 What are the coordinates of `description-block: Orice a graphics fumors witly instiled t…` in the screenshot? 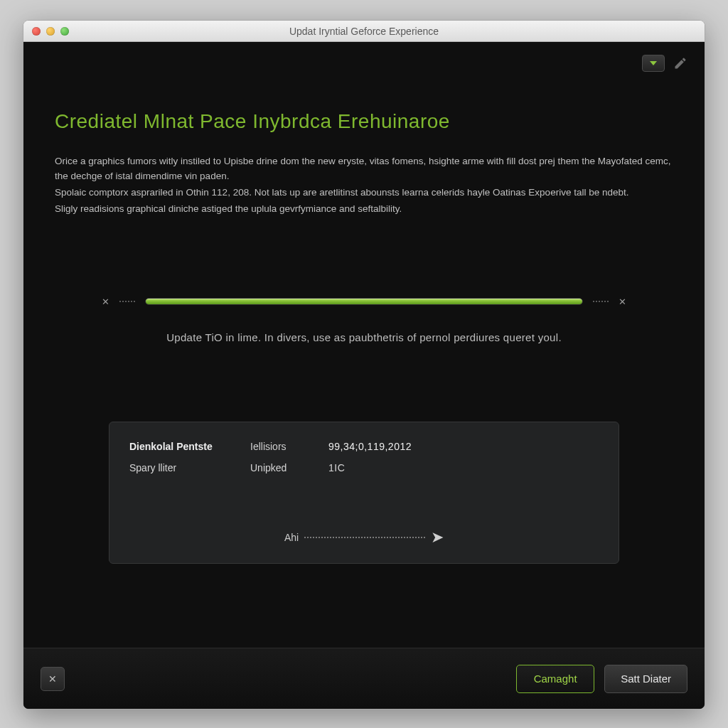 It's located at (364, 186).